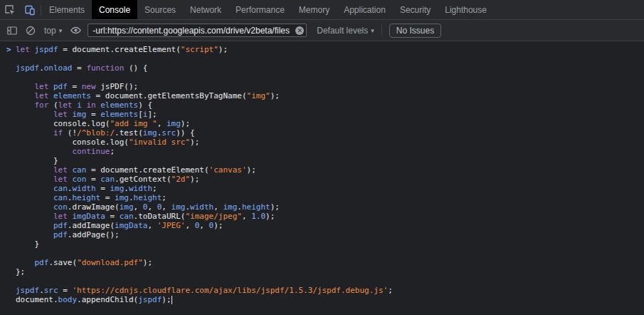 Image resolution: width=644 pixels, height=315 pixels. What do you see at coordinates (53, 31) in the screenshot?
I see `context-selector: top ▾` at bounding box center [53, 31].